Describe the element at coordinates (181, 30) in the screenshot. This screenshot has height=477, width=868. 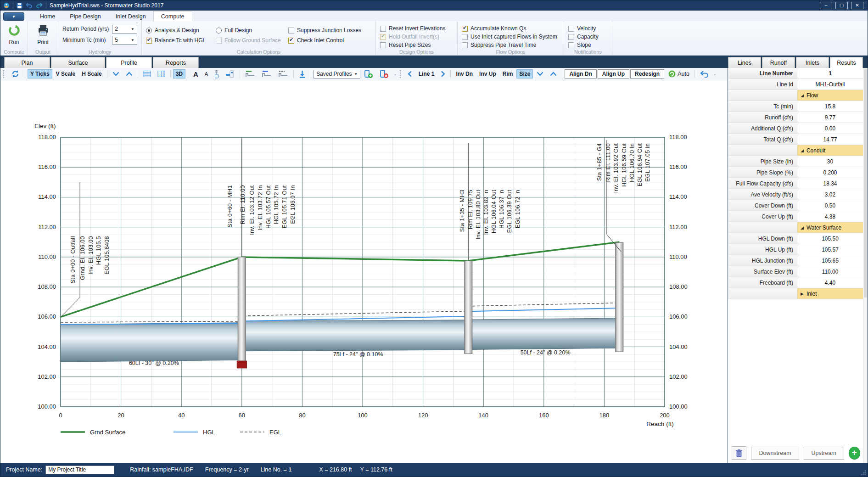
I see `radio-analysis-design: Analysis & Design` at that location.